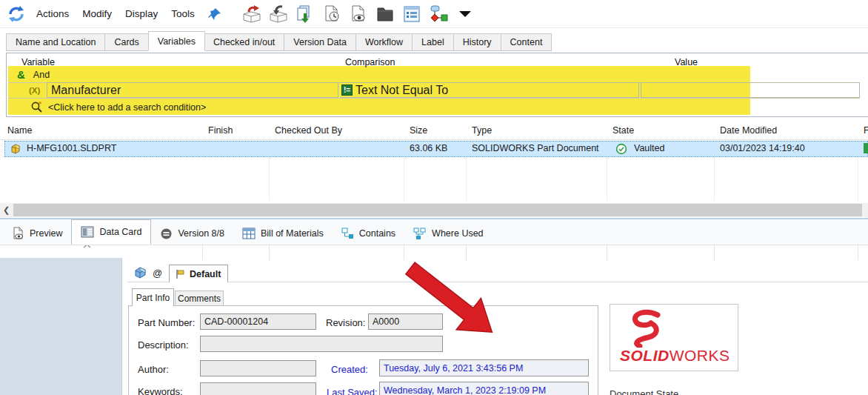  What do you see at coordinates (378, 233) in the screenshot?
I see `tab-contains-label: Contains` at bounding box center [378, 233].